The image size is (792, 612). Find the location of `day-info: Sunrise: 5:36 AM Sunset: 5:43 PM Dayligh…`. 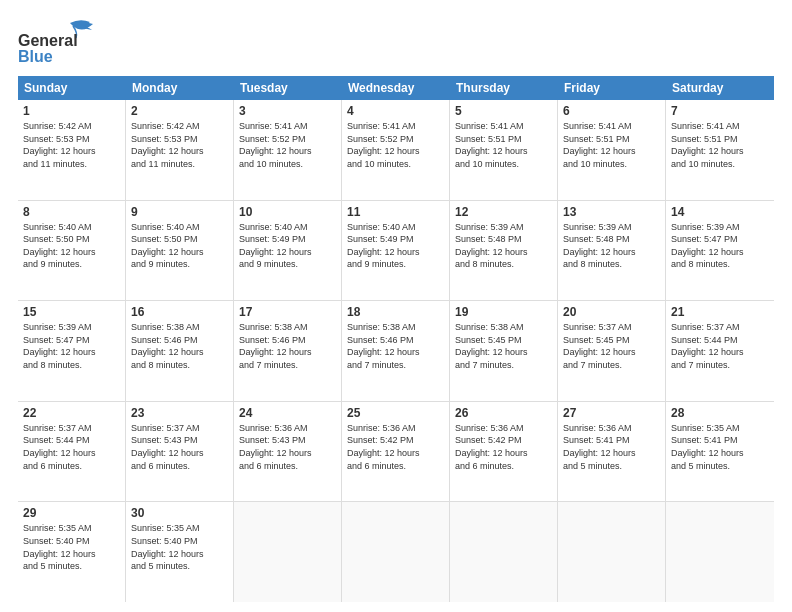

day-info: Sunrise: 5:36 AM Sunset: 5:43 PM Dayligh… is located at coordinates (288, 447).